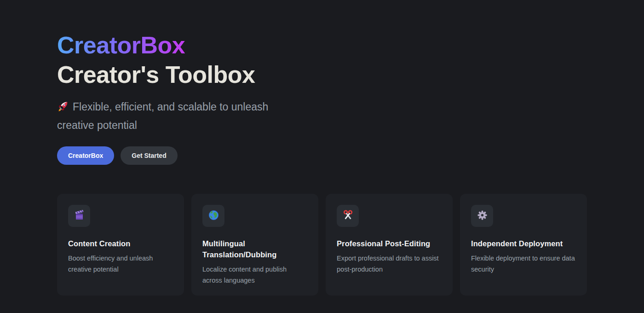 The width and height of the screenshot is (644, 313). What do you see at coordinates (523, 245) in the screenshot?
I see `feature-card-deployment: Independent Deployment Flexible deployme…` at bounding box center [523, 245].